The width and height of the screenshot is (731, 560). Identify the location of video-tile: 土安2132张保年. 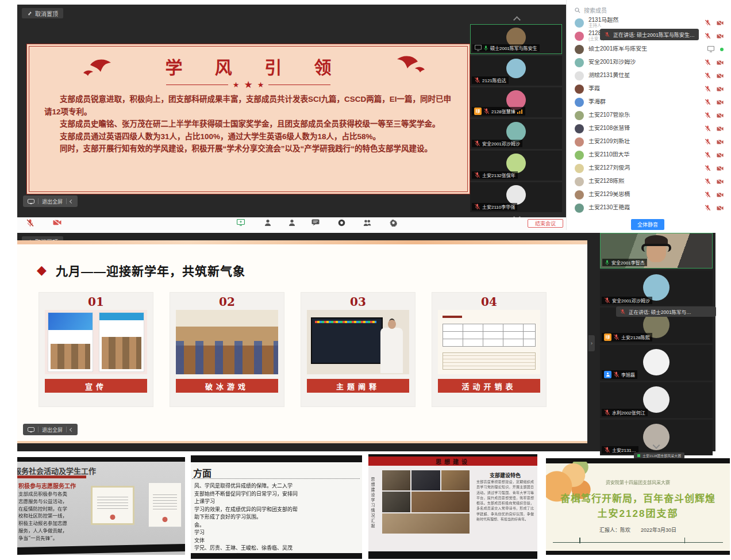
(516, 166).